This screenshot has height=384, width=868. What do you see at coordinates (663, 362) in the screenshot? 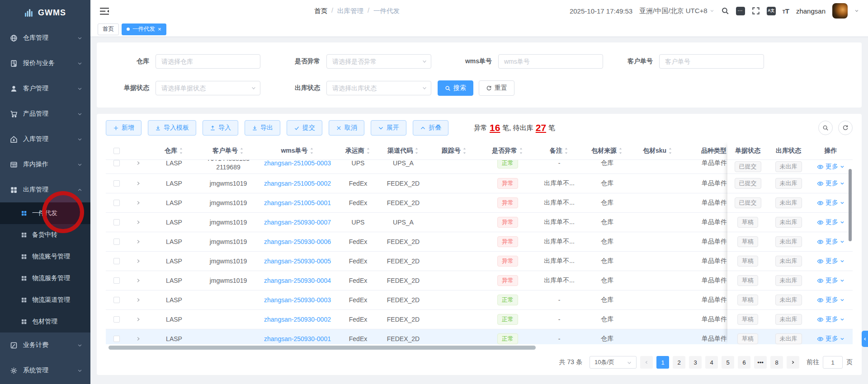
I see `page-button-1: 1` at bounding box center [663, 362].